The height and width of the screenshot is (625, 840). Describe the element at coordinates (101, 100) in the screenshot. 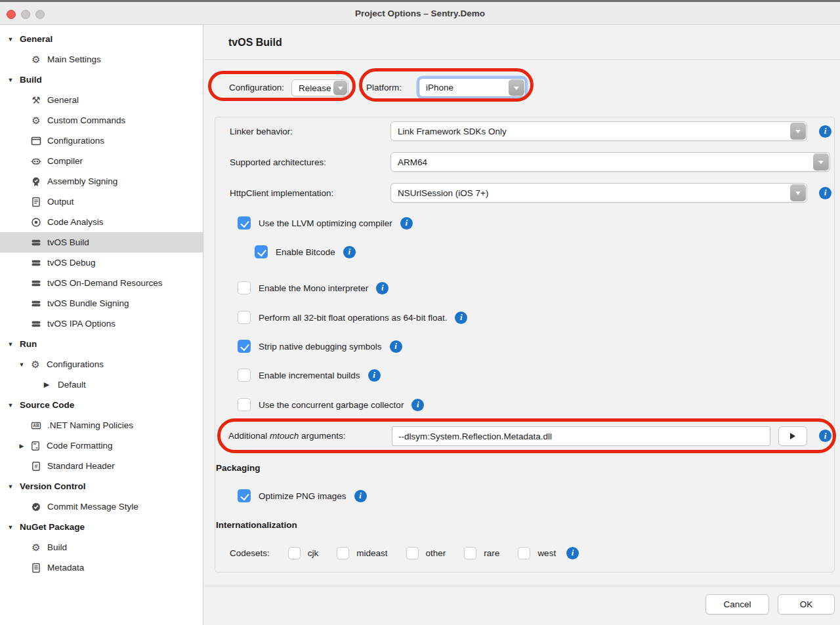

I see `sidebar-item-general: ⚒General` at that location.